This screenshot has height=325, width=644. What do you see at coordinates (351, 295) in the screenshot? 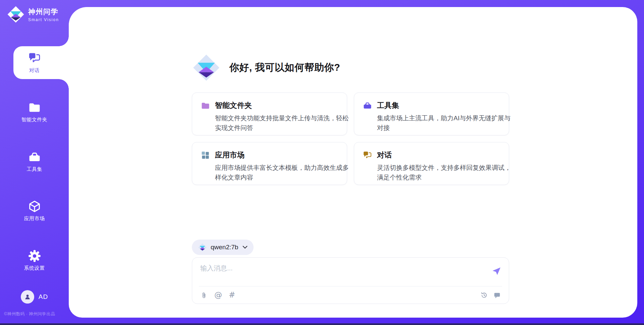
I see `composer-toolbar: @ #` at bounding box center [351, 295].